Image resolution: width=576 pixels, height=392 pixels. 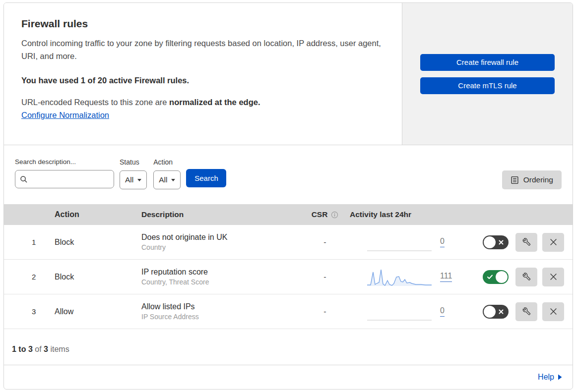 What do you see at coordinates (490, 277) in the screenshot?
I see `check-icon` at bounding box center [490, 277].